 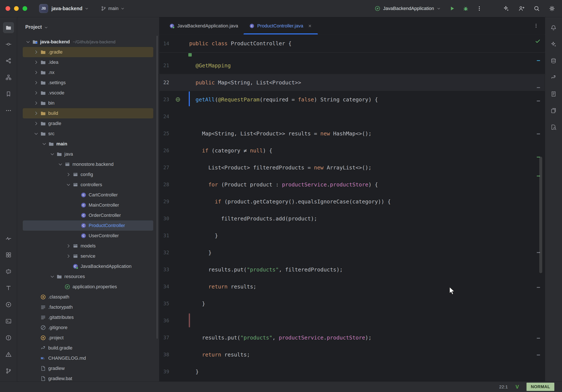 What do you see at coordinates (352, 83) in the screenshot?
I see `code-line-22: 22 public Map<String, List<Product>>` at bounding box center [352, 83].